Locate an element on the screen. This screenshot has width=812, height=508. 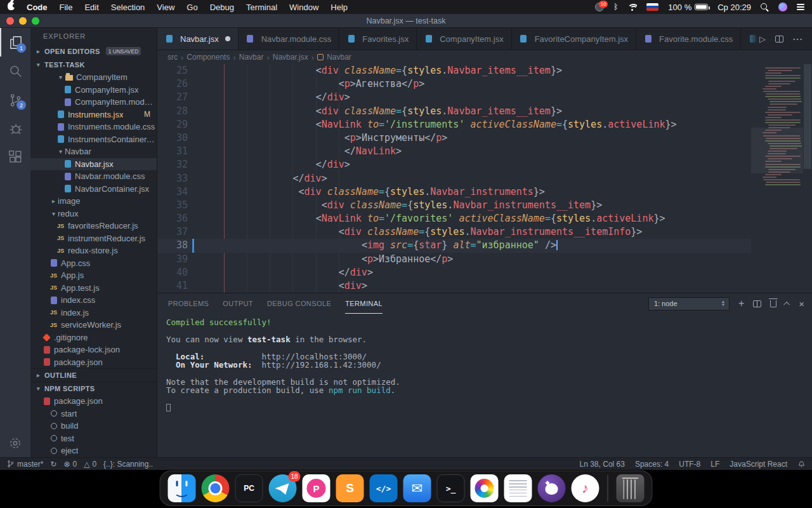
editor-tab-navbar.module.css: Navbar.module.css is located at coordinates (289, 39).